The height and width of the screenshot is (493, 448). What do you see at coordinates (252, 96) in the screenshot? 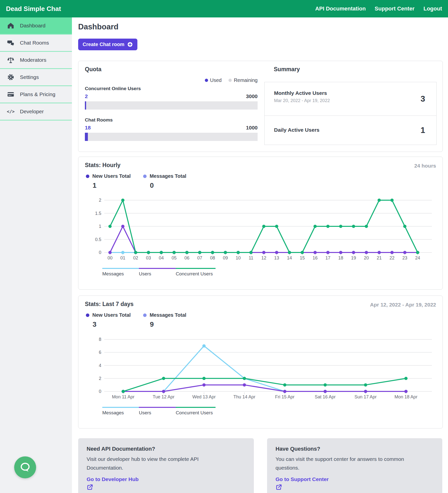
I see `quota-limit-value: 3000` at bounding box center [252, 96].